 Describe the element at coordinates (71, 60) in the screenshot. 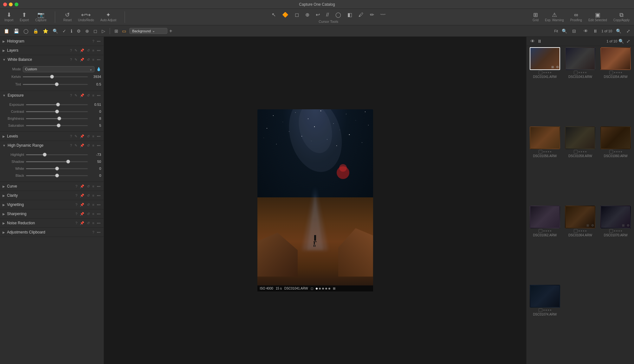

I see `wb-help-icon: ?` at that location.